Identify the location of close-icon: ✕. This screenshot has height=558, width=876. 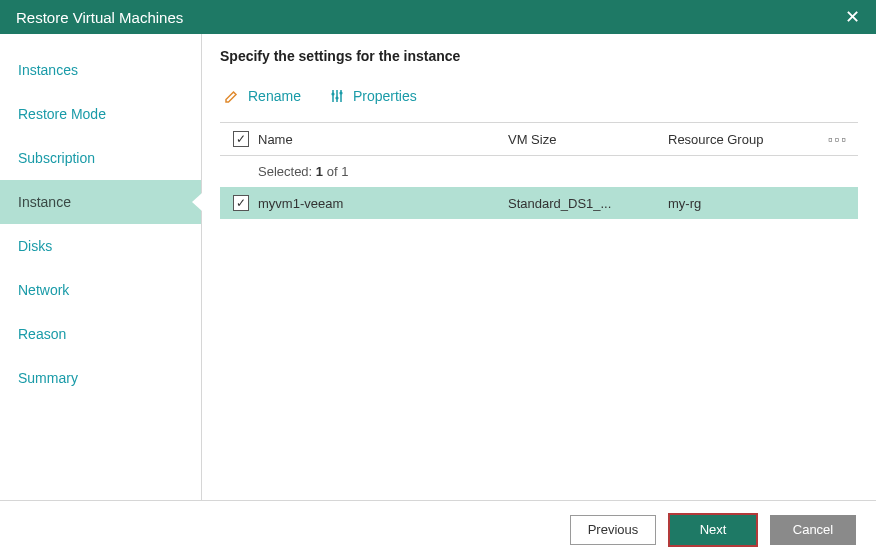
(852, 17).